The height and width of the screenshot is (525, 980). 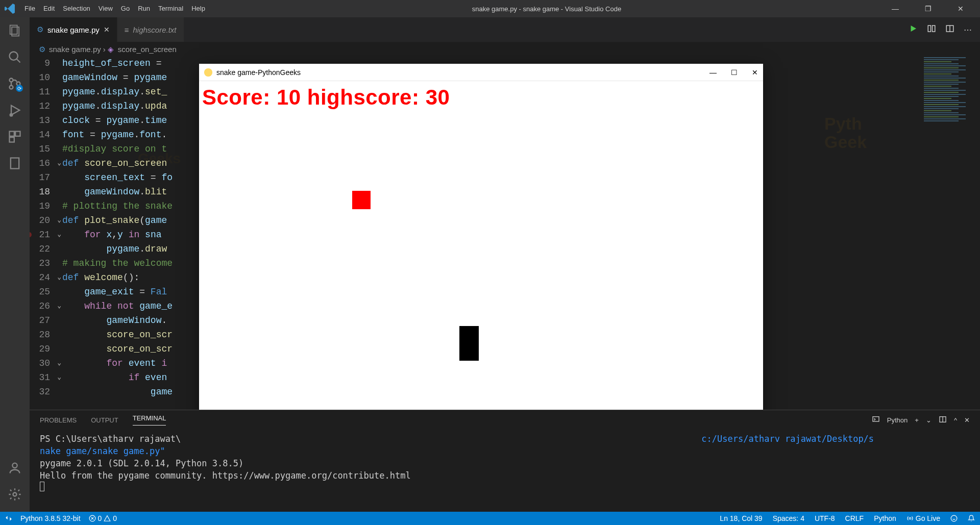 What do you see at coordinates (505, 463) in the screenshot?
I see `terminal-body: PS C:\Users\atharv rajawat\c:/Users/atha…` at bounding box center [505, 463].